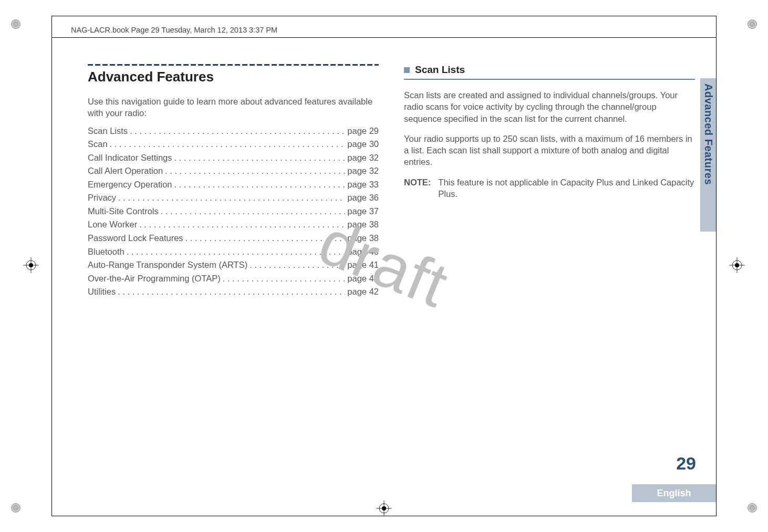 This screenshot has height=532, width=768. Describe the element at coordinates (407, 70) in the screenshot. I see `section-bullet-icon` at that location.